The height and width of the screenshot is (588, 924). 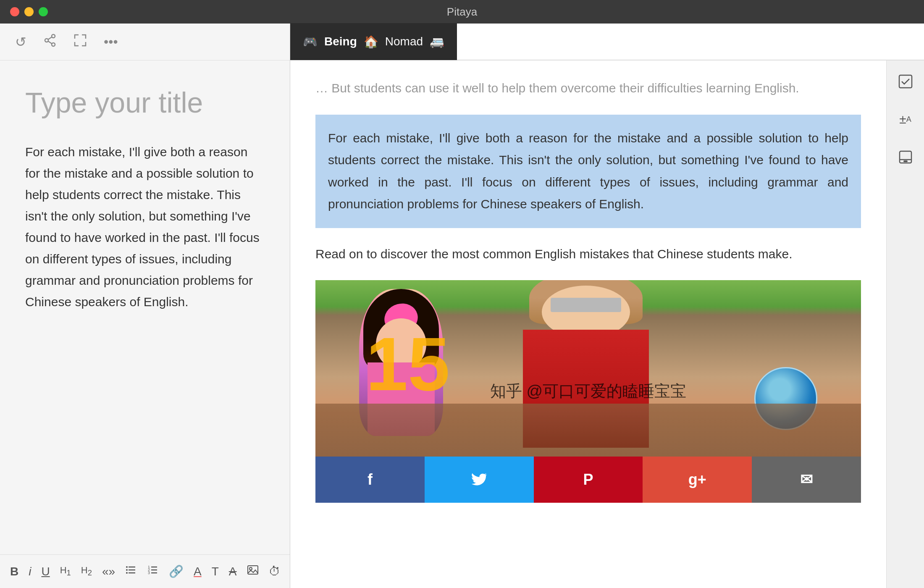 I want to click on social-bar: f P g+ ✉, so click(x=588, y=480).